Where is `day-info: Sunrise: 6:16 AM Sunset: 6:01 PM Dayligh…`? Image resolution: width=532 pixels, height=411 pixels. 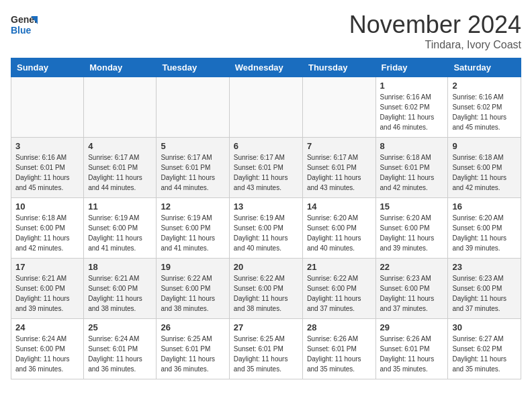 day-info: Sunrise: 6:16 AM Sunset: 6:01 PM Dayligh… is located at coordinates (47, 173).